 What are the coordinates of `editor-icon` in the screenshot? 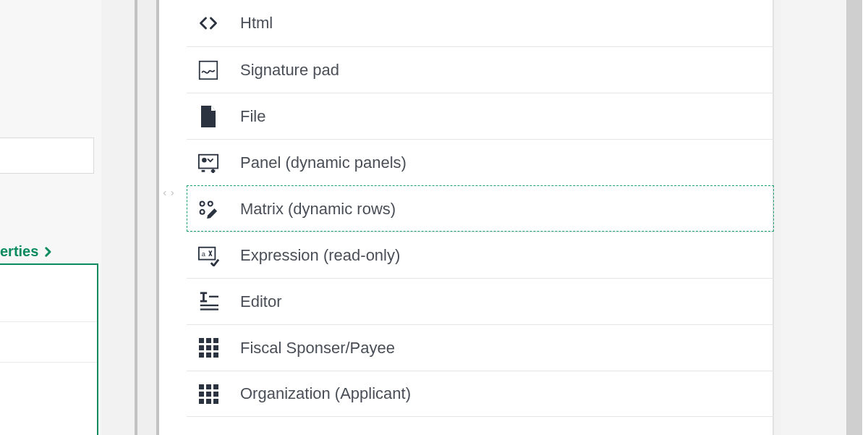 It's located at (208, 302).